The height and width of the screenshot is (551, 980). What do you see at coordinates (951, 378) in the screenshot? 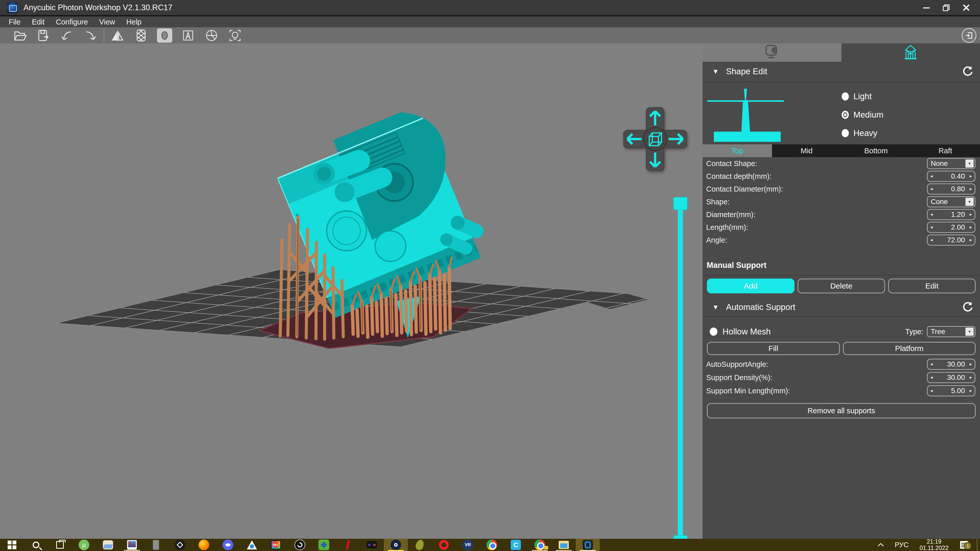
I see `support-density-spinner: ◄ 30.00 ►` at bounding box center [951, 378].